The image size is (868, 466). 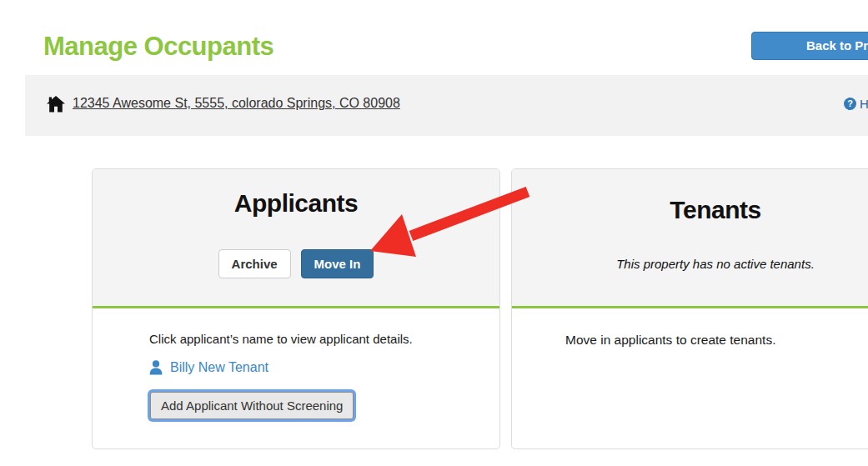 I want to click on applicants-card-header: Applicants Archive Move In, so click(x=296, y=238).